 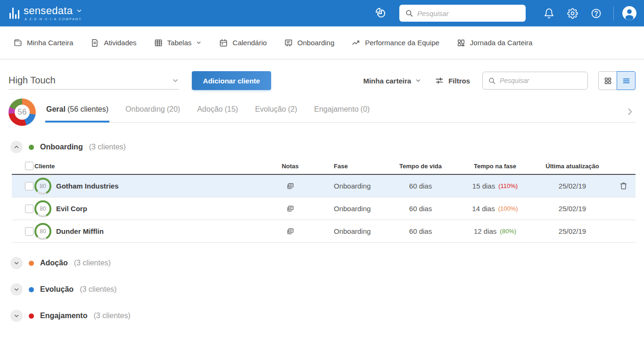 I want to click on client-name: Dunder Mifflin, so click(x=80, y=231).